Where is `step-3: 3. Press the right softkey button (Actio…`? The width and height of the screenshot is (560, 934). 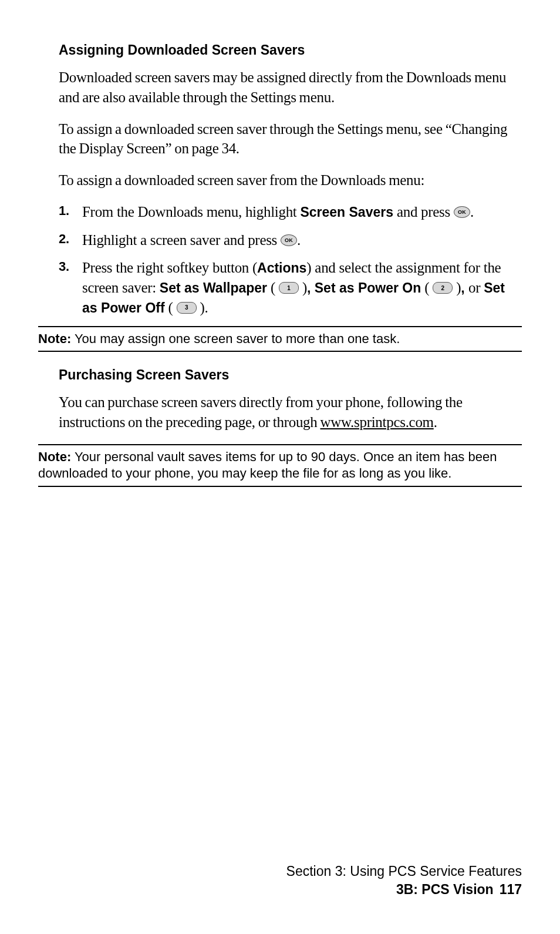 step-3: 3. Press the right softkey button (Actio… is located at coordinates (290, 288).